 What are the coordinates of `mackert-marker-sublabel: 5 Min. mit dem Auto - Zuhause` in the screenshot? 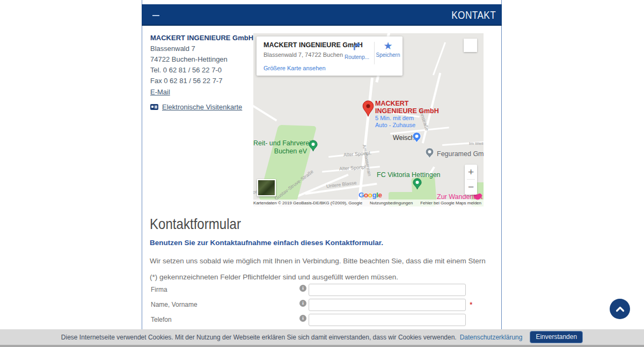 It's located at (395, 122).